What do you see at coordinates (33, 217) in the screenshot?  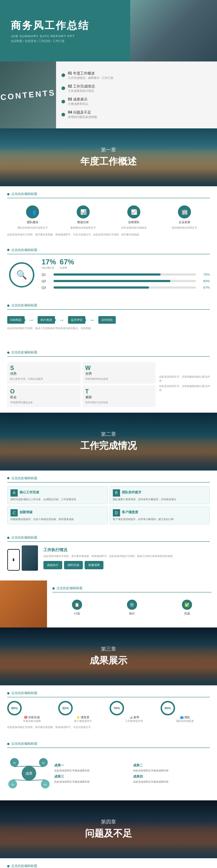 I see `icon-item-1: 👥 团队建设 团队协作能力提升说明文字` at bounding box center [33, 217].